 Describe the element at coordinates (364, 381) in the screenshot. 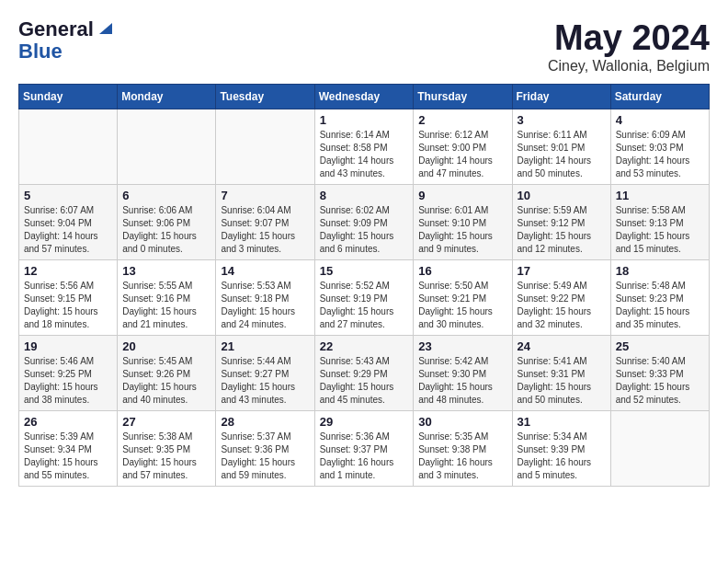

I see `day-info: Sunrise: 5:43 AMSunset: 9:29 PMDaylight:…` at that location.